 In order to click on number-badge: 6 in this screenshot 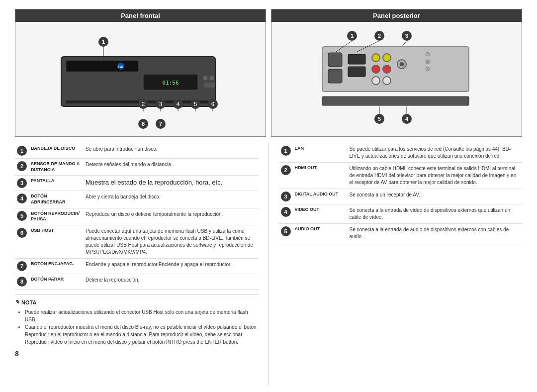, I will do `click(22, 233)`.